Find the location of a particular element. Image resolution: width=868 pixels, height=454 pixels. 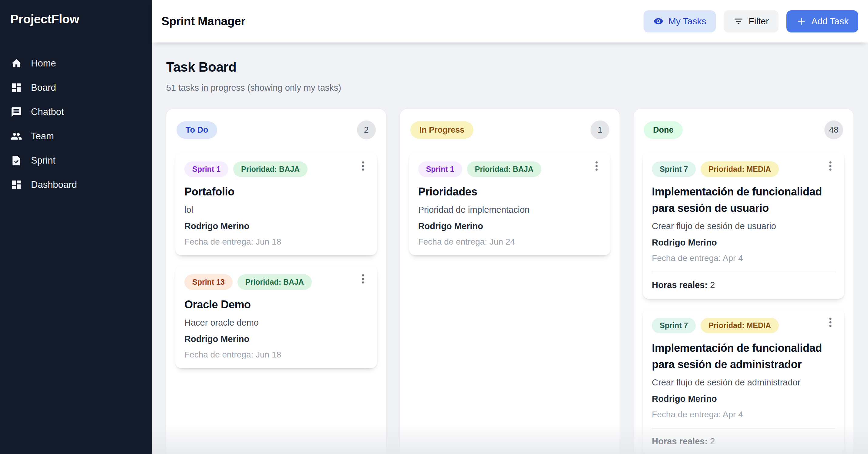

card-description: Prioridad de implementacion is located at coordinates (510, 210).